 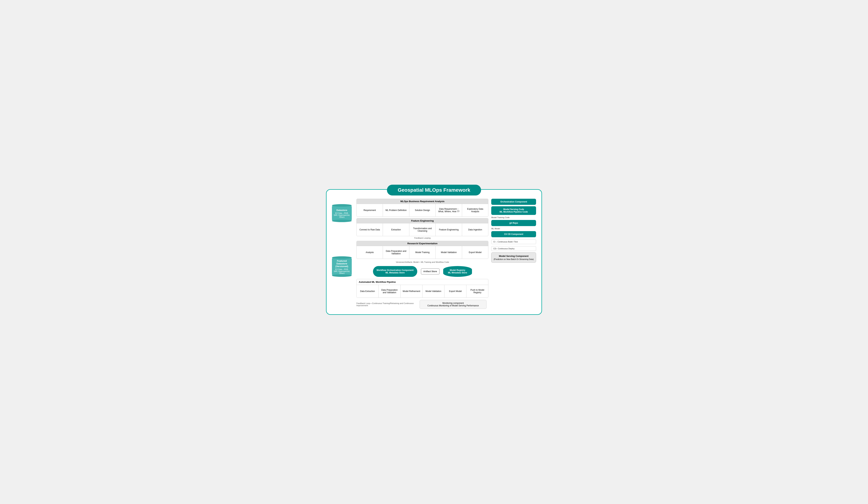 What do you see at coordinates (514, 242) in the screenshot?
I see `ci-sub-label: CI – Continuous Build / Test` at bounding box center [514, 242].